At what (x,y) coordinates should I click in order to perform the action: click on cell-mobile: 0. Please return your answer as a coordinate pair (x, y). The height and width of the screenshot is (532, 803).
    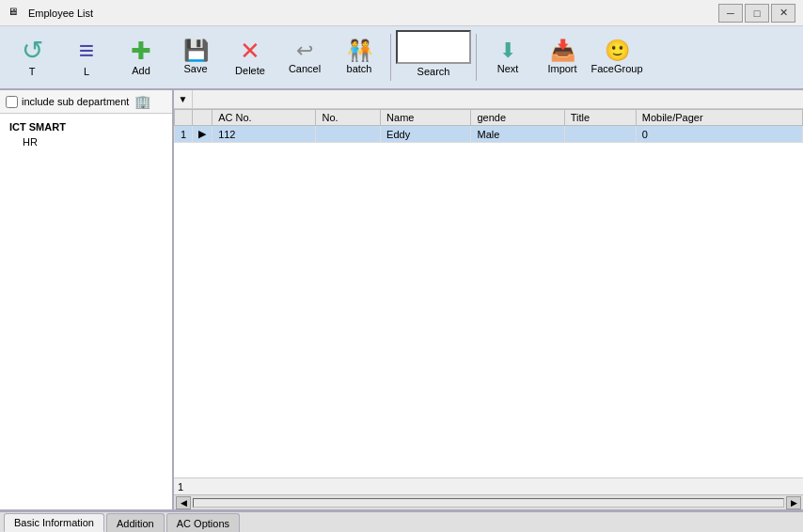
    Looking at the image, I should click on (718, 134).